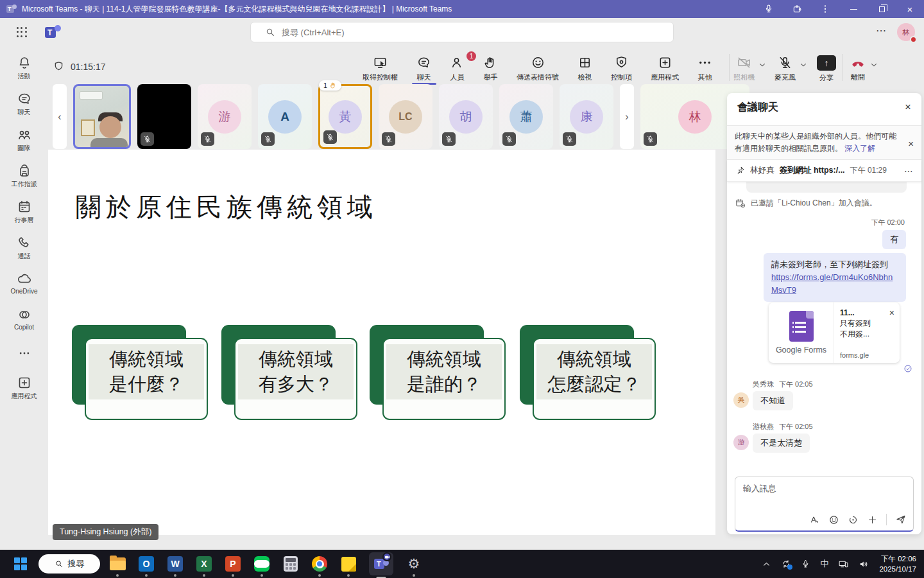  I want to click on leave-options-chevron-icon, so click(874, 65).